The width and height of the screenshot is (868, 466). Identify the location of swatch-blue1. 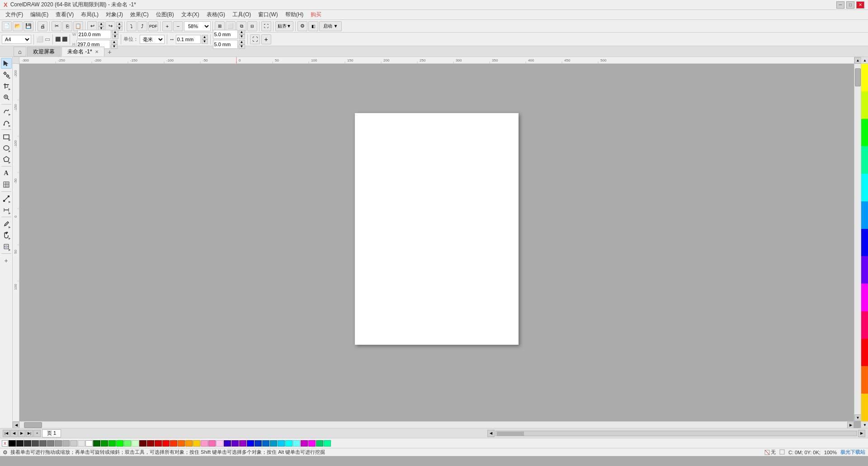
(250, 443).